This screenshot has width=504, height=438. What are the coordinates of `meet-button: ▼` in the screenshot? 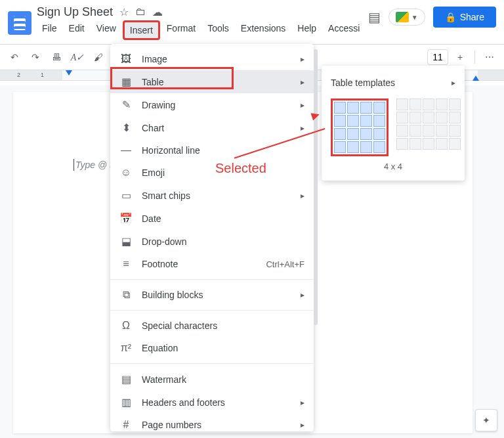 It's located at (407, 17).